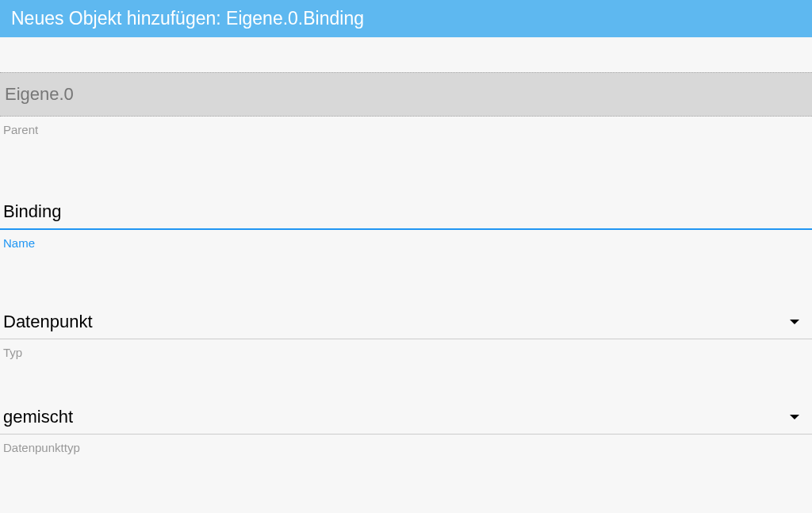 This screenshot has width=812, height=513. I want to click on datentyp-label: Datenpunkttyp, so click(406, 444).